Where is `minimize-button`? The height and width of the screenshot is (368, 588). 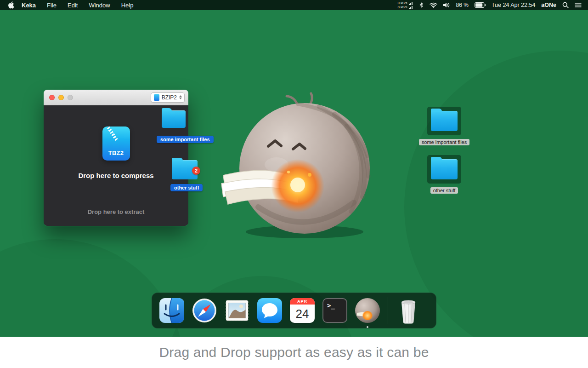 minimize-button is located at coordinates (61, 98).